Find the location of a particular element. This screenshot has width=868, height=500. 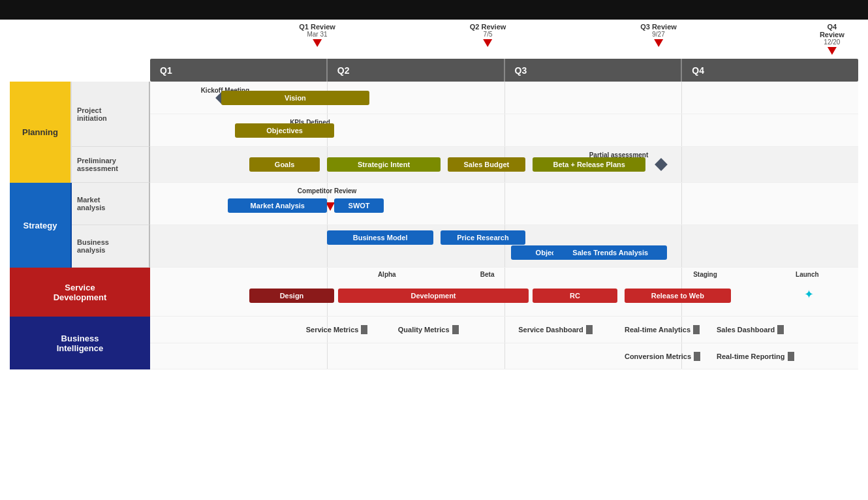

goals-bar: Goals is located at coordinates (285, 164).